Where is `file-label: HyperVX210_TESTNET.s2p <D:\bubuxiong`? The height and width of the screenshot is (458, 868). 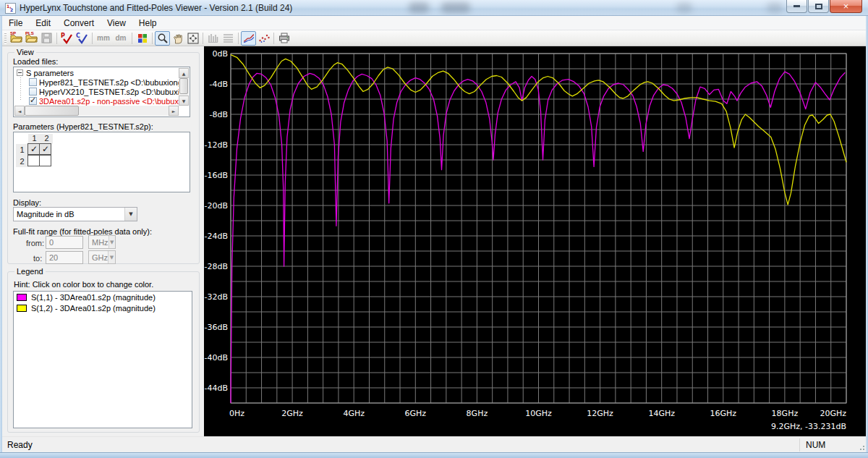
file-label: HyperVX210_TESTNET.s2p <D:\bubuxiong is located at coordinates (109, 92).